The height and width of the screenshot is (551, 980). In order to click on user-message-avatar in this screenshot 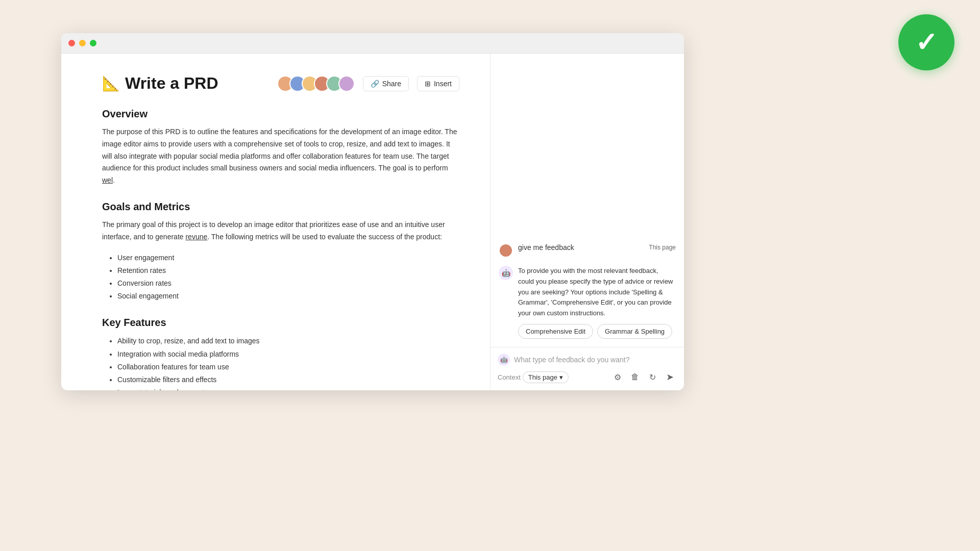, I will do `click(506, 251)`.